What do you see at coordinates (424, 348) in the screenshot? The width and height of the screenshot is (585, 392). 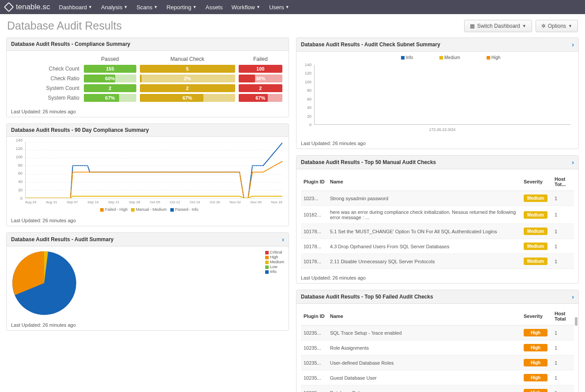 I see `cell-name: Role Assignments` at bounding box center [424, 348].